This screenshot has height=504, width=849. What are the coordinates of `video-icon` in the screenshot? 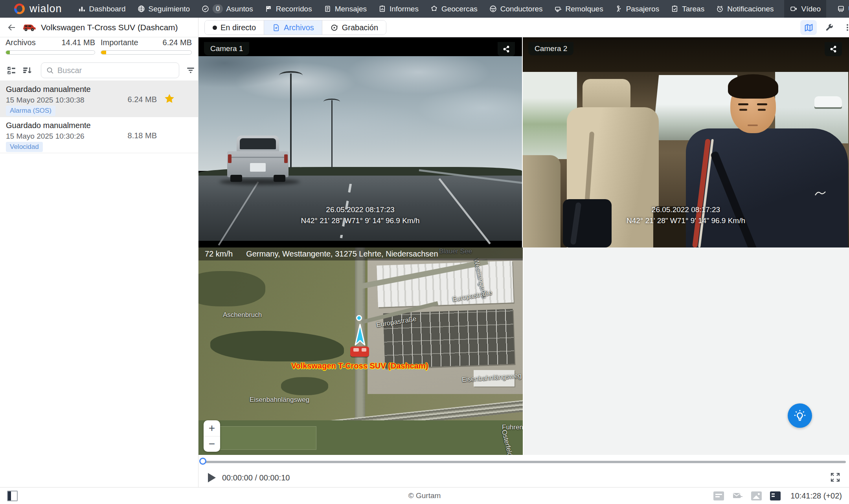 It's located at (794, 9).